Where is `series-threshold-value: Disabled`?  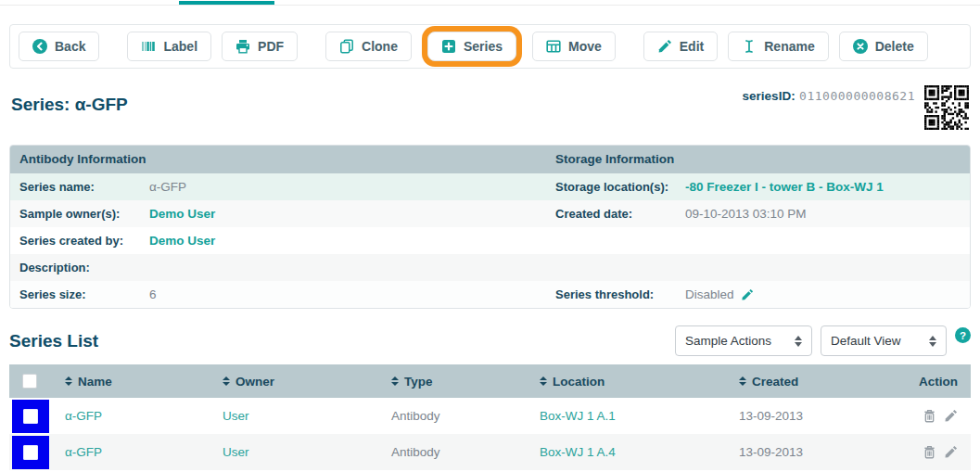 series-threshold-value: Disabled is located at coordinates (719, 295).